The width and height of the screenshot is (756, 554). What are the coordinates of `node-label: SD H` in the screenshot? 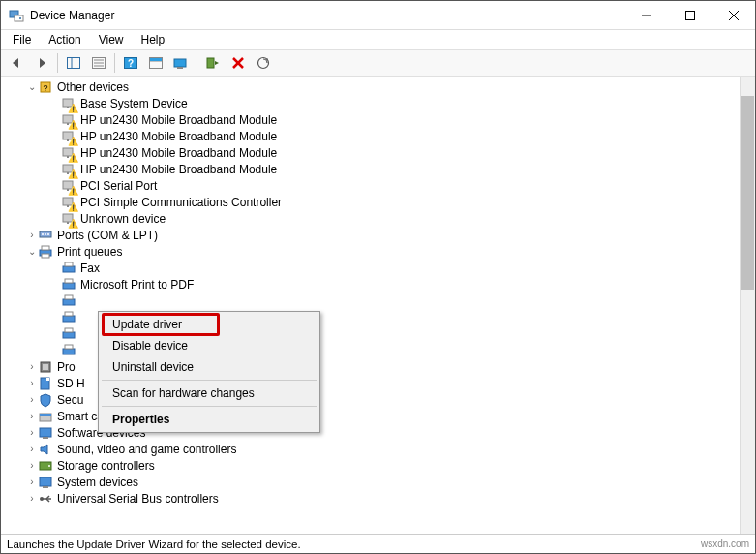 It's located at (72, 384).